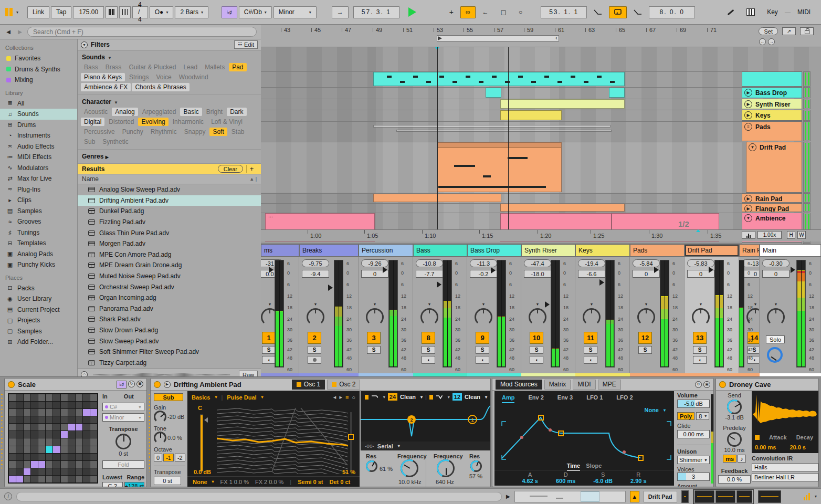  What do you see at coordinates (409, 468) in the screenshot?
I see `freq1-knob` at bounding box center [409, 468].